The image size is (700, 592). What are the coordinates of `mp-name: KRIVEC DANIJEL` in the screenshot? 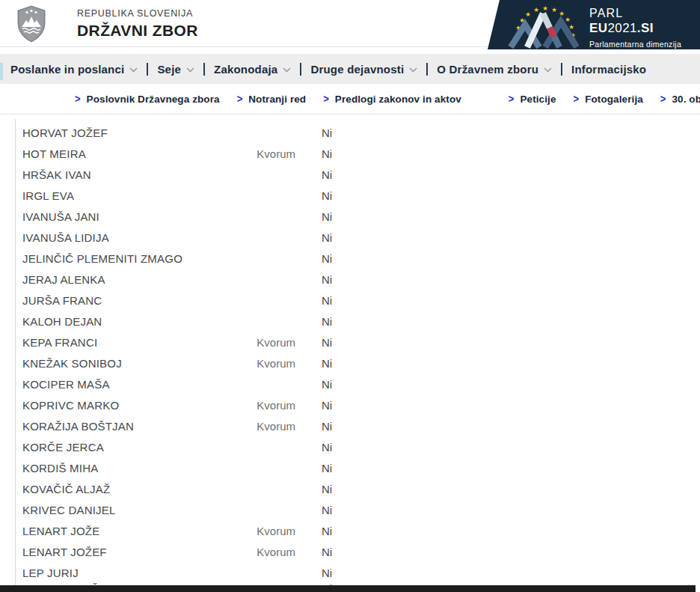 It's located at (138, 510).